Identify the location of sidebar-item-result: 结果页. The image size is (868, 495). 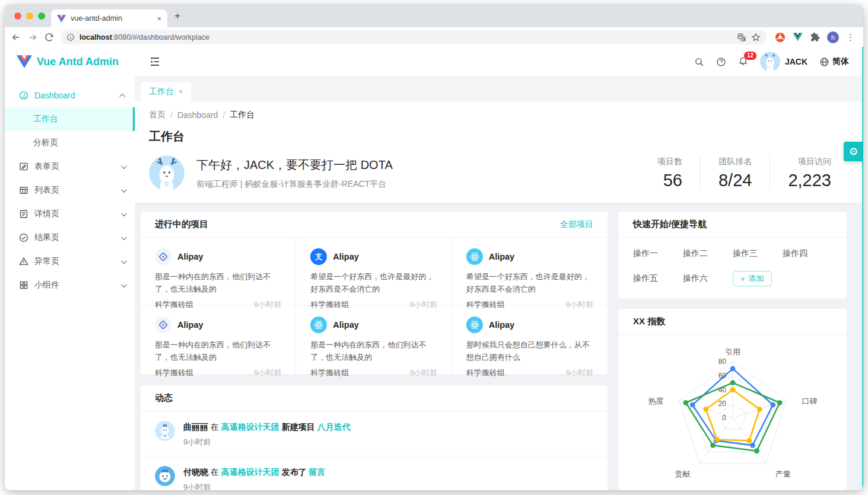
(70, 238).